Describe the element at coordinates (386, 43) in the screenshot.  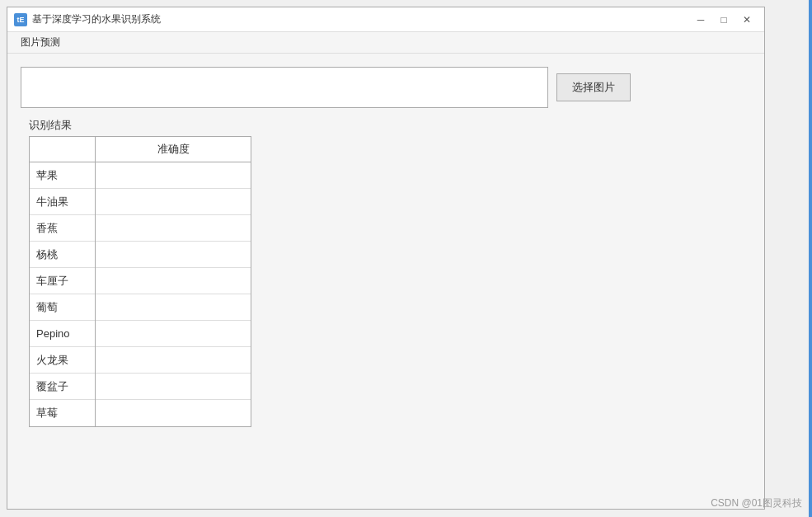
I see `menu-bar: 图片预测` at that location.